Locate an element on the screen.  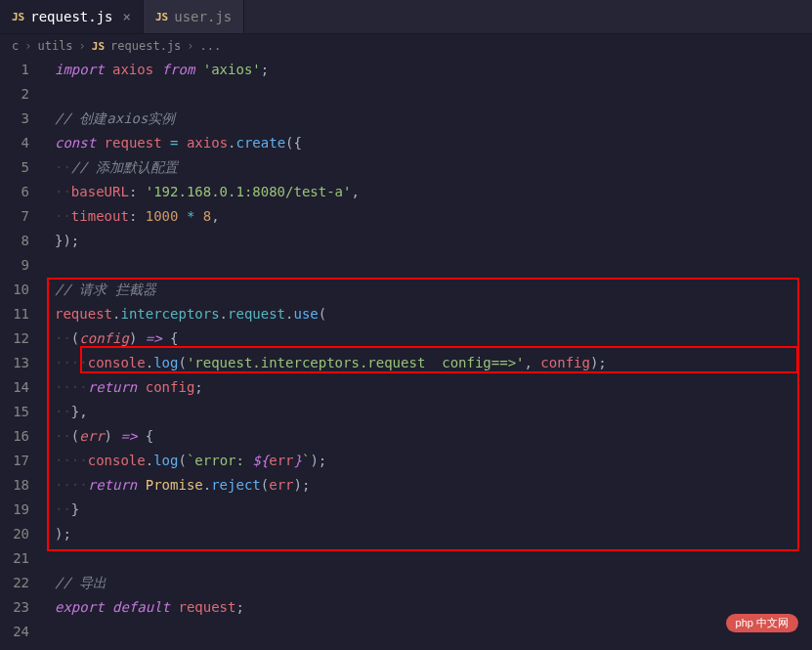
line-number: 16 is located at coordinates (15, 436).